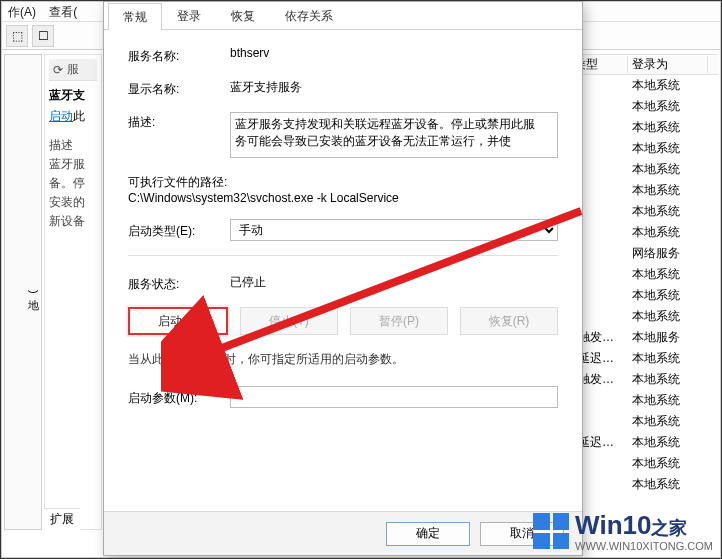 The image size is (722, 559). I want to click on cancel-button: 取消, so click(522, 534).